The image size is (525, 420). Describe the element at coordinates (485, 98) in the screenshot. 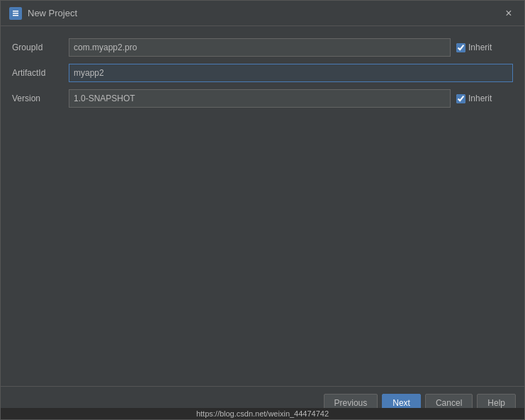

I see `version-inherit: Inherit` at that location.